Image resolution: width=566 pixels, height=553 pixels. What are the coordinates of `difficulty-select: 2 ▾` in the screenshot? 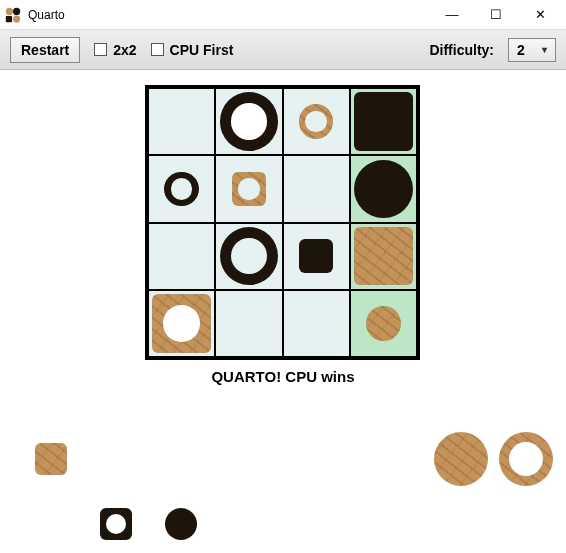 It's located at (532, 50).